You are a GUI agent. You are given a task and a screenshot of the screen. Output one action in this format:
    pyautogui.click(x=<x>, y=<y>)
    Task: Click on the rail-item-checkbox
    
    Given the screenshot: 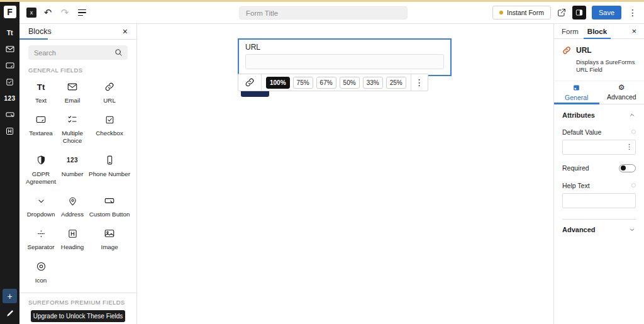 What is the action you would take?
    pyautogui.click(x=10, y=82)
    